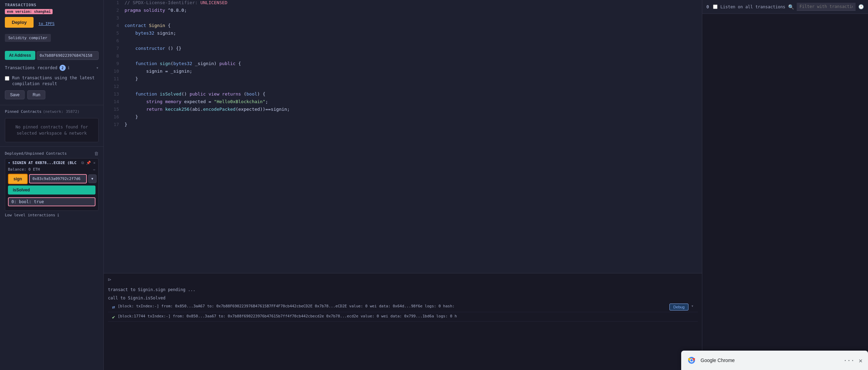  Describe the element at coordinates (403, 19) in the screenshot. I see `code-line-3: 3` at that location.